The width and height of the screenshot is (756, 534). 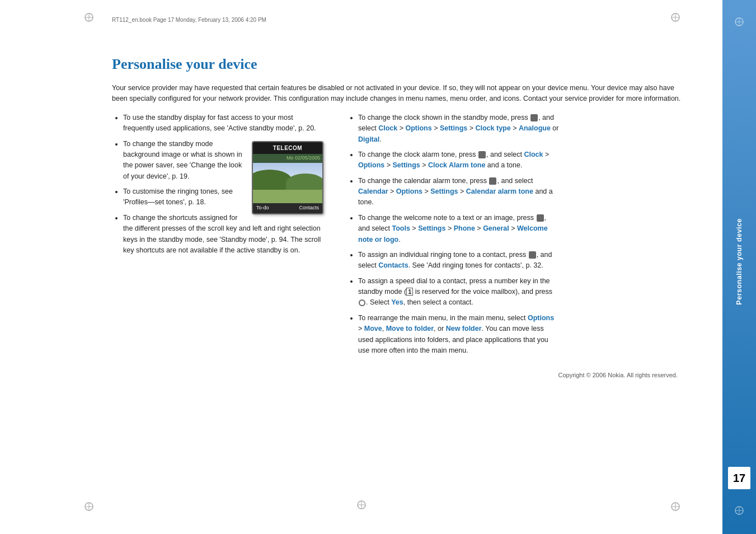 I want to click on list-item: To change the clock alarm tone, press , …, so click(x=459, y=160).